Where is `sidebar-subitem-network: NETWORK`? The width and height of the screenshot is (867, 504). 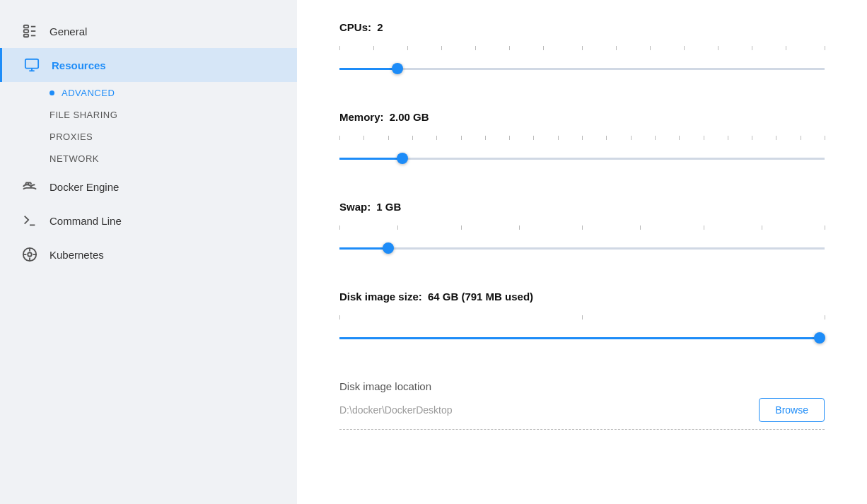
sidebar-subitem-network: NETWORK is located at coordinates (173, 158).